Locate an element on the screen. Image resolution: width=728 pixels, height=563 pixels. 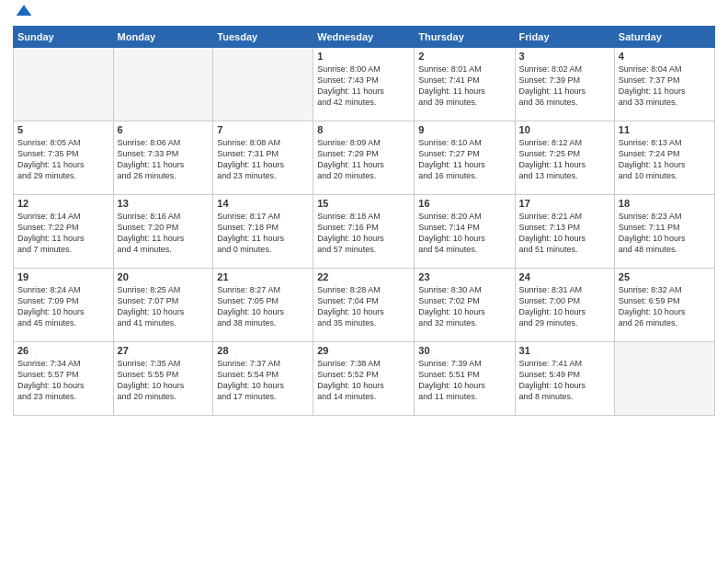
day-number: 11 is located at coordinates (665, 130).